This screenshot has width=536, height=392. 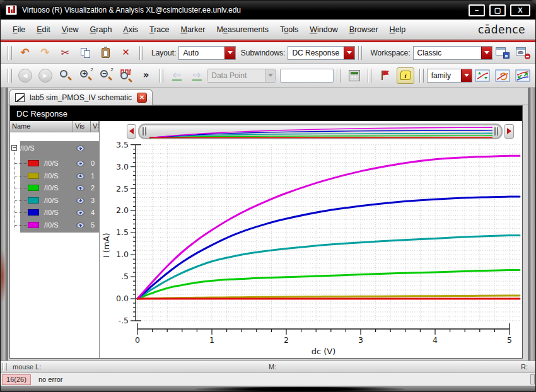 I want to click on maximize-button: ▢, so click(x=498, y=10).